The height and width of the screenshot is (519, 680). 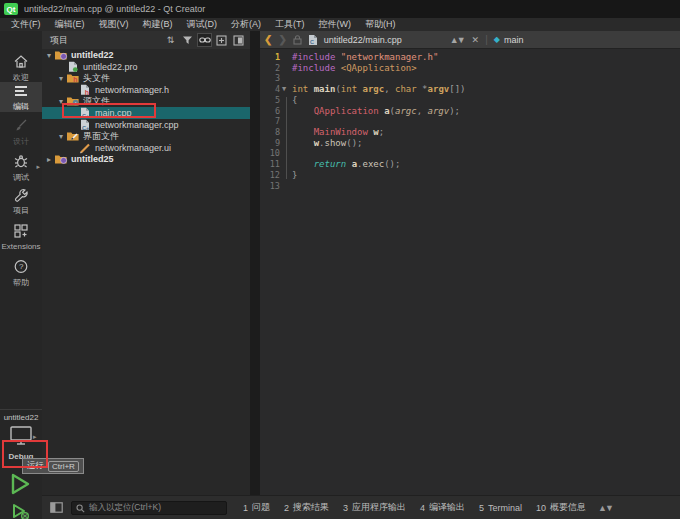 I want to click on tree-expand-icon: ▸, so click(x=49, y=160).